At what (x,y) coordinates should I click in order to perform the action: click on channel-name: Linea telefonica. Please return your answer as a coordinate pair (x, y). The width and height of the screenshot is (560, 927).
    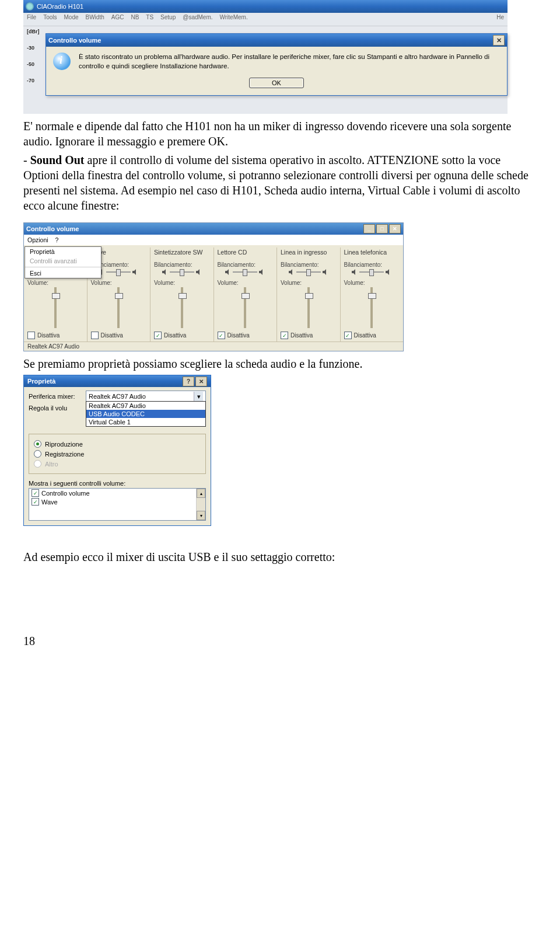
    Looking at the image, I should click on (372, 252).